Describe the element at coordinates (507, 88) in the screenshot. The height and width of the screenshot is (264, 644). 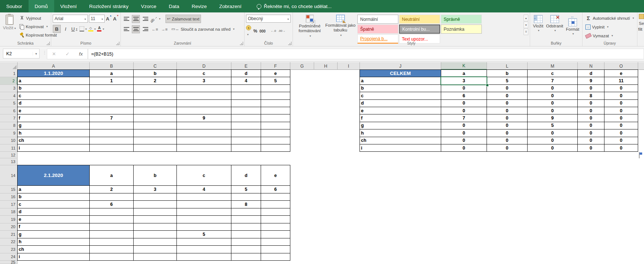
I see `cell-L3: 0` at that location.